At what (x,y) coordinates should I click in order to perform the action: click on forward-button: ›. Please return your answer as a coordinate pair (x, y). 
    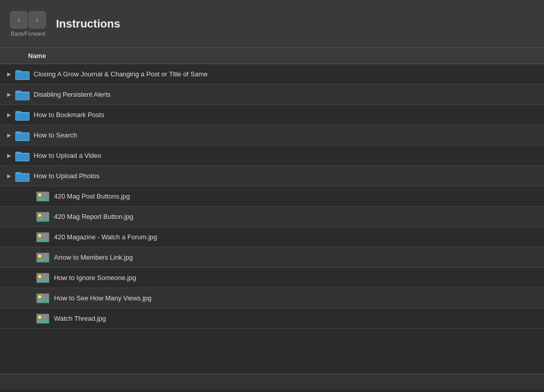
    Looking at the image, I should click on (37, 20).